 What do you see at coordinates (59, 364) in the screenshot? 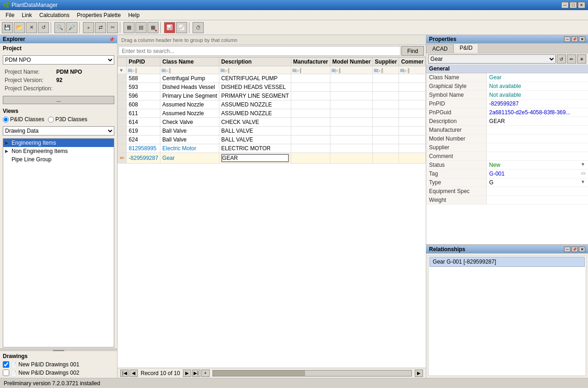
I see `drawing-item-001: 📄 New P&ID Drawings 001` at bounding box center [59, 364].